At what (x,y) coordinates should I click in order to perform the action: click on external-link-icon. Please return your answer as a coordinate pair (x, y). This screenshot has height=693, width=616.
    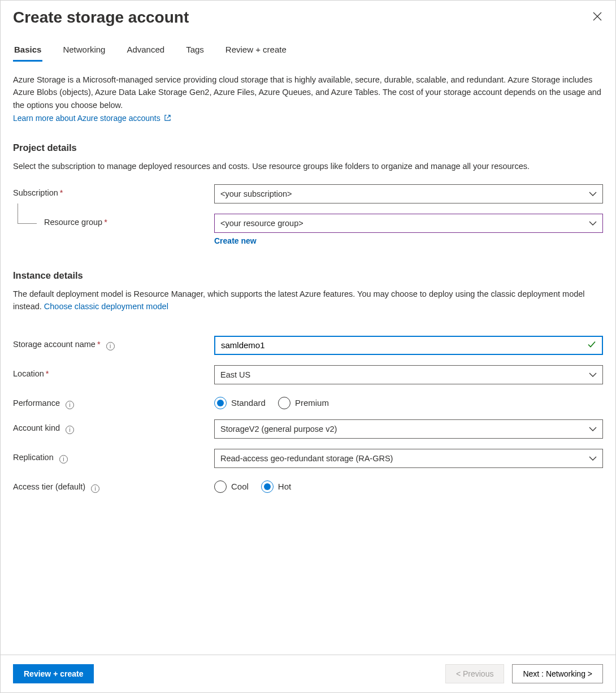
    Looking at the image, I should click on (167, 119).